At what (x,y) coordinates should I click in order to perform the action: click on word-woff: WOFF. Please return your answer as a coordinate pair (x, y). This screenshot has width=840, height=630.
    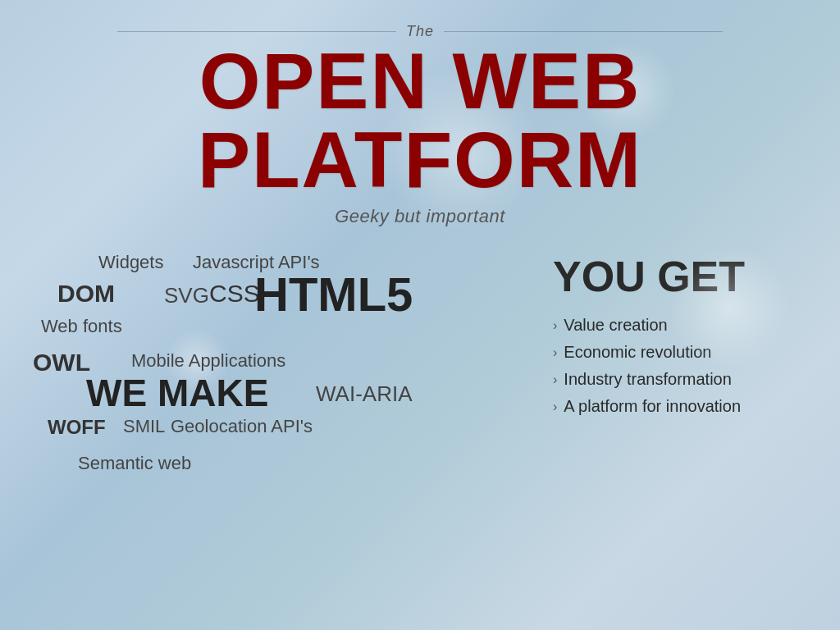
    Looking at the image, I should click on (77, 427).